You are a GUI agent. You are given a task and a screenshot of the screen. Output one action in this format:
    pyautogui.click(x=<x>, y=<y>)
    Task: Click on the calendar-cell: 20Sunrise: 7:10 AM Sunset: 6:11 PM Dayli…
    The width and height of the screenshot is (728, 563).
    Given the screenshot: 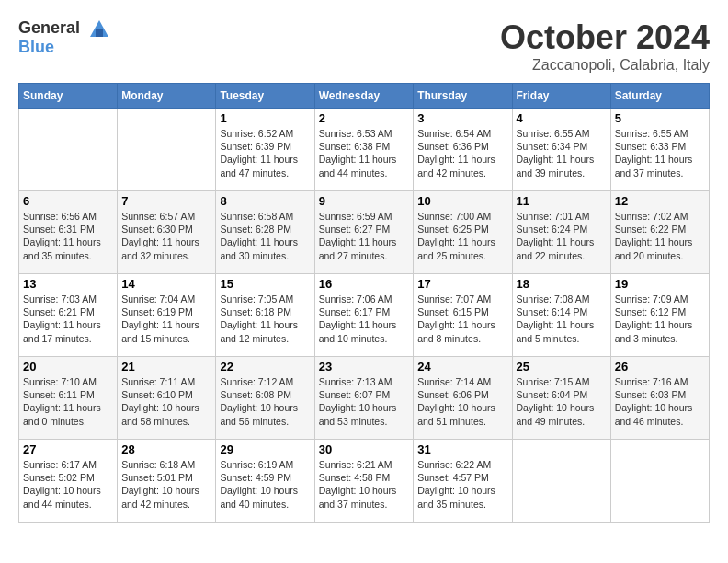 What is the action you would take?
    pyautogui.click(x=68, y=398)
    